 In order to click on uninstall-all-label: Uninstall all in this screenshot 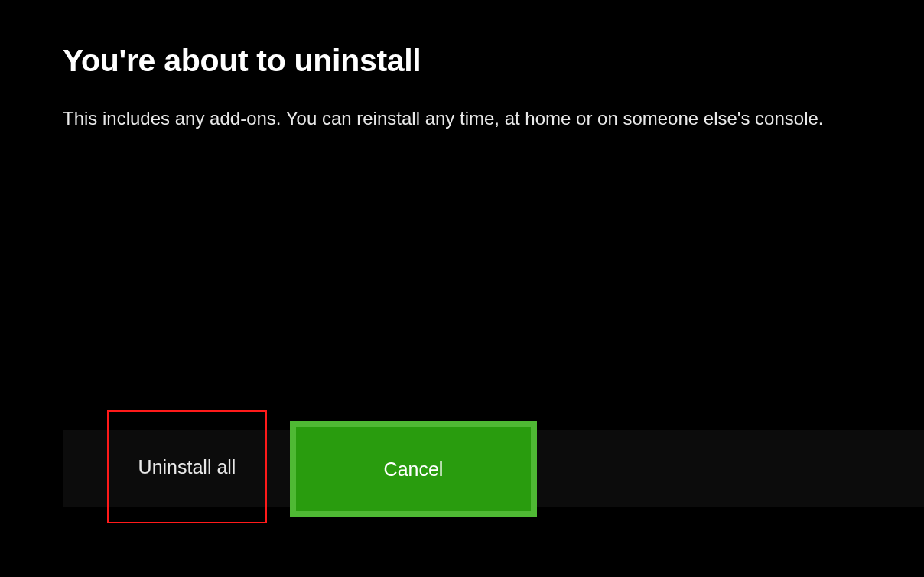, I will do `click(187, 467)`.